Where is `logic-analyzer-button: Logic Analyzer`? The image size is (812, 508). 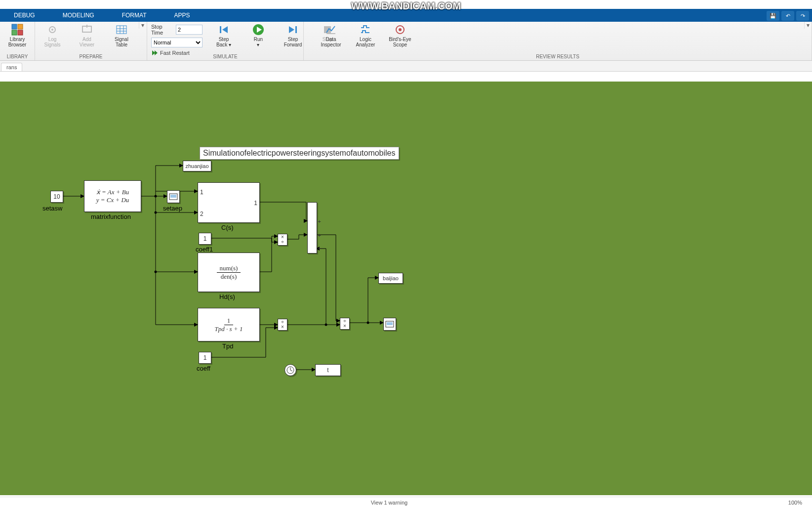
logic-analyzer-button: Logic Analyzer is located at coordinates (365, 38).